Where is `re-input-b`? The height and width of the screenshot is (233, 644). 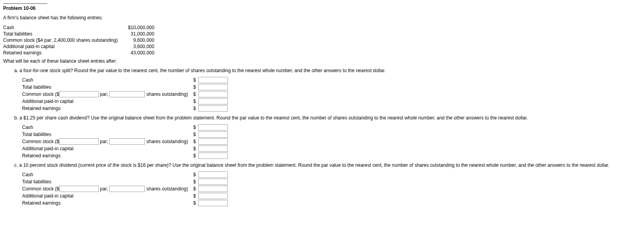 re-input-b is located at coordinates (213, 156).